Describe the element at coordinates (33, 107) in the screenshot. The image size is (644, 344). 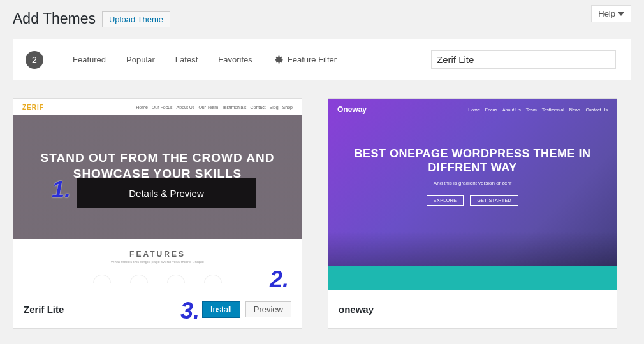
I see `preview-brand-logo: ZERIF` at that location.